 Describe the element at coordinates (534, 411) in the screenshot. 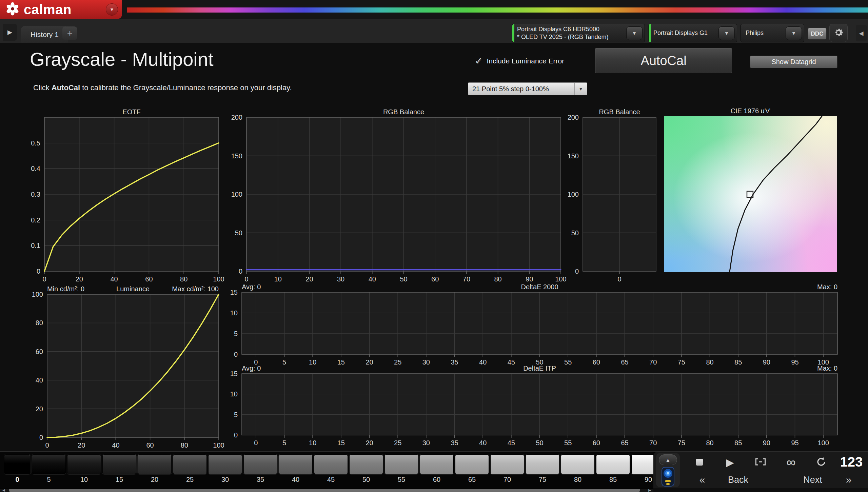

I see `deitp-plot: 0510152025303540455055606570758085909510…` at that location.